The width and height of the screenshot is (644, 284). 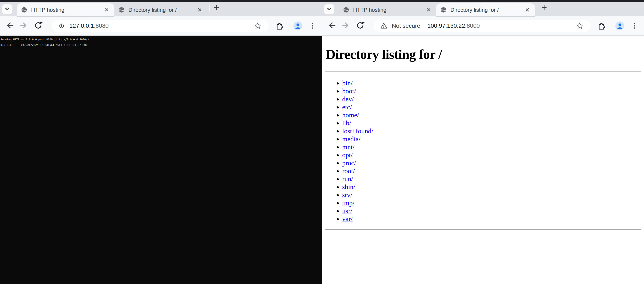 What do you see at coordinates (348, 147) in the screenshot?
I see `directory-link: mnt/` at bounding box center [348, 147].